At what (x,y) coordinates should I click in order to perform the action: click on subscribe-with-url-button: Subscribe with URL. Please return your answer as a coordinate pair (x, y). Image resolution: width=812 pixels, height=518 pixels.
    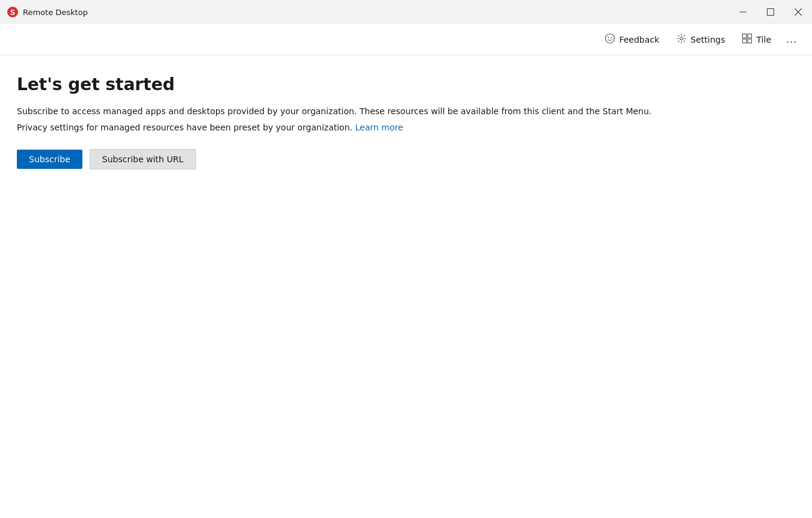
    Looking at the image, I should click on (143, 159).